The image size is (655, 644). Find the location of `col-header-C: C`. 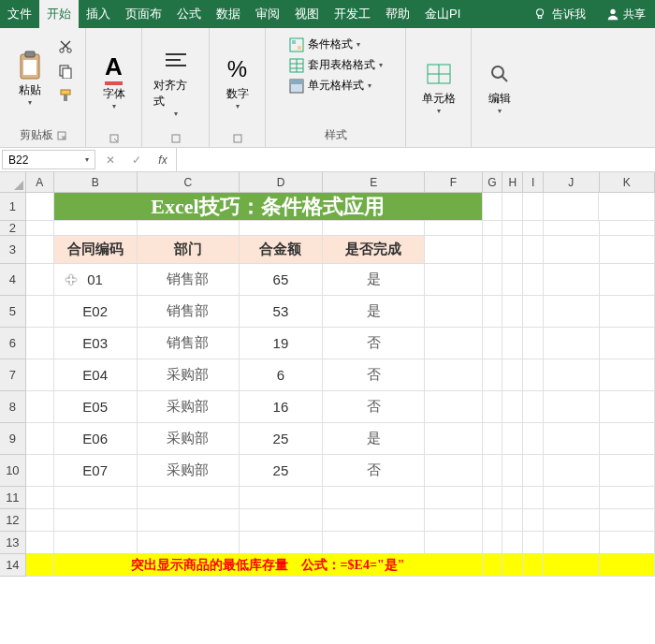

col-header-C: C is located at coordinates (189, 183).